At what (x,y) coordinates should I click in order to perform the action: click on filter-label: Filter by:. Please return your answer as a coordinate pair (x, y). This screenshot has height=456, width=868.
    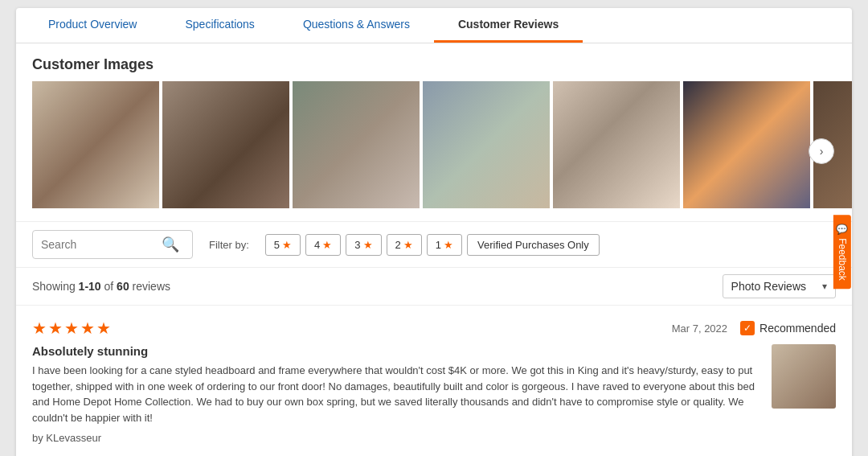
    Looking at the image, I should click on (229, 244).